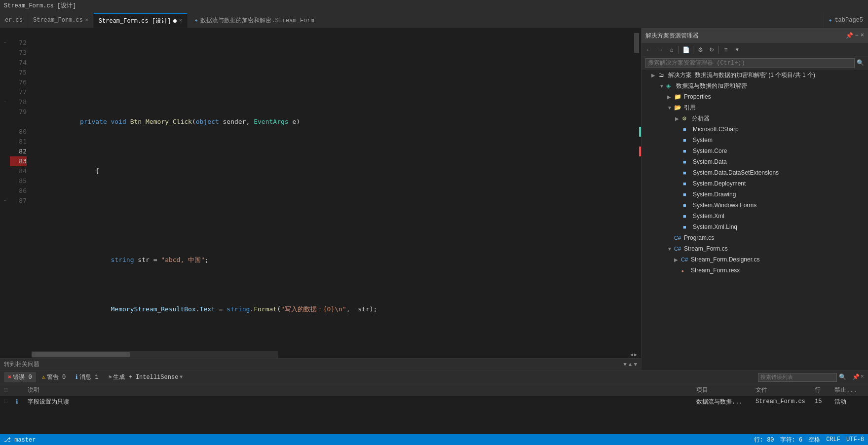 This screenshot has width=868, height=445. What do you see at coordinates (755, 270) in the screenshot?
I see `tree-item-streamformresx: ⬥ Stream_Form.resx` at bounding box center [755, 270].